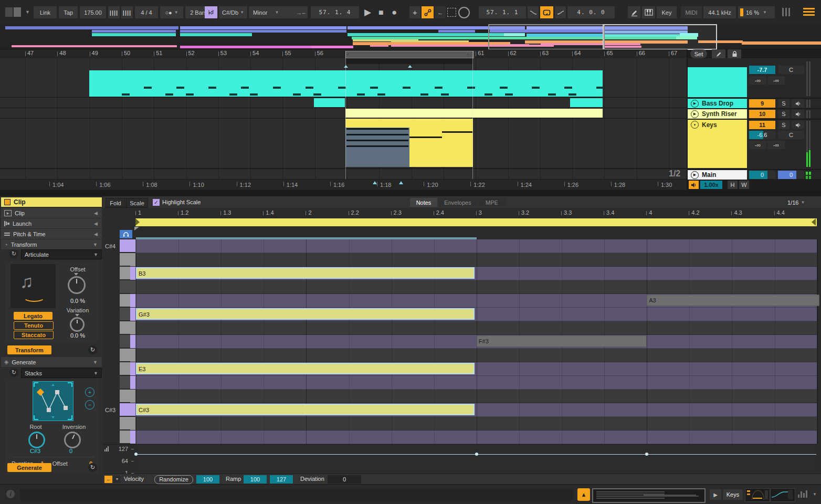 The width and height of the screenshot is (821, 504). I want to click on clip-bass-drop, so click(586, 103).